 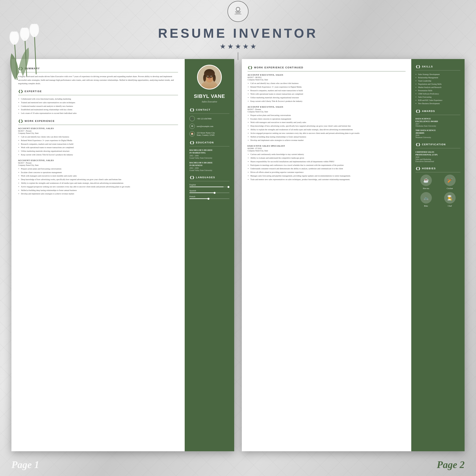 I want to click on cert-name: CERTIFIED SALESPROFESSIONAL (CSP), so click(x=438, y=153).